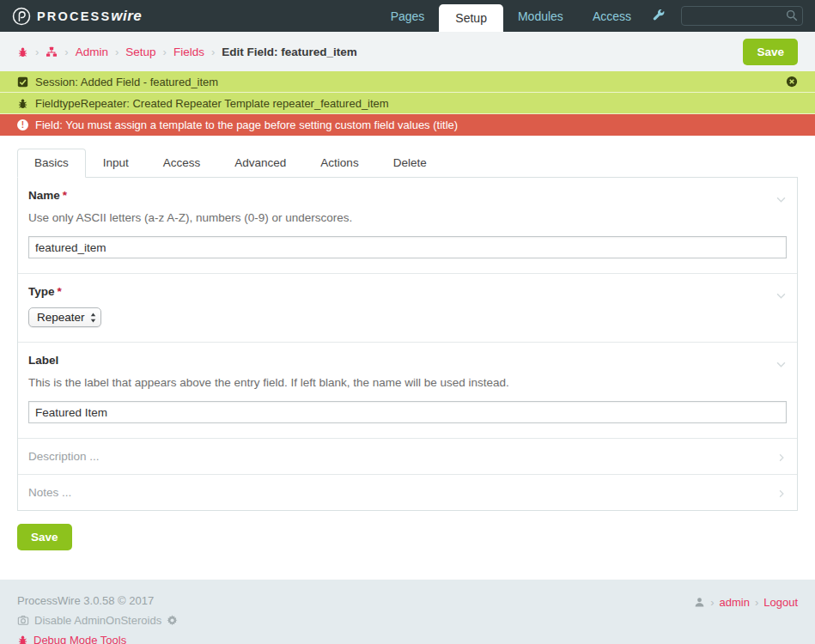  I want to click on processwire-logo-icon, so click(21, 16).